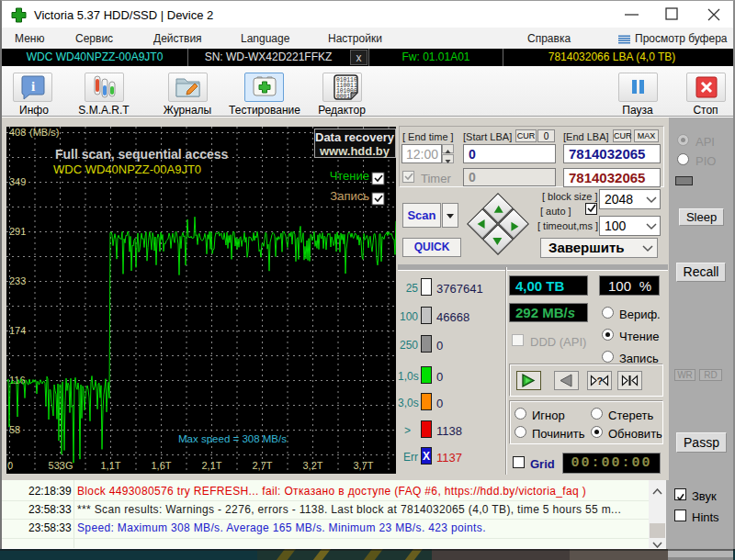 This screenshot has width=735, height=560. What do you see at coordinates (355, 151) in the screenshot?
I see `svg-text: www.hdd.by` at bounding box center [355, 151].